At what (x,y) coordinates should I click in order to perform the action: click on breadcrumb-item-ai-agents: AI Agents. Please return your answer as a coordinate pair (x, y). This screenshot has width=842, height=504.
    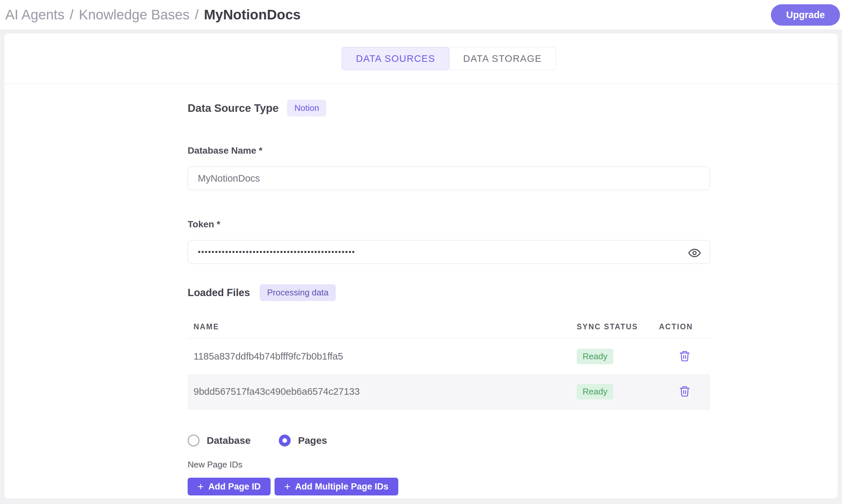
    Looking at the image, I should click on (35, 15).